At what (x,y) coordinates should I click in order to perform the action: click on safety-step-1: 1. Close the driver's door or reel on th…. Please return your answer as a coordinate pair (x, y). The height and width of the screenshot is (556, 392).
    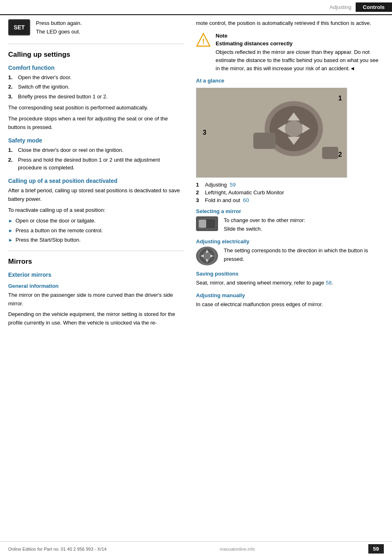
    Looking at the image, I should click on (96, 150).